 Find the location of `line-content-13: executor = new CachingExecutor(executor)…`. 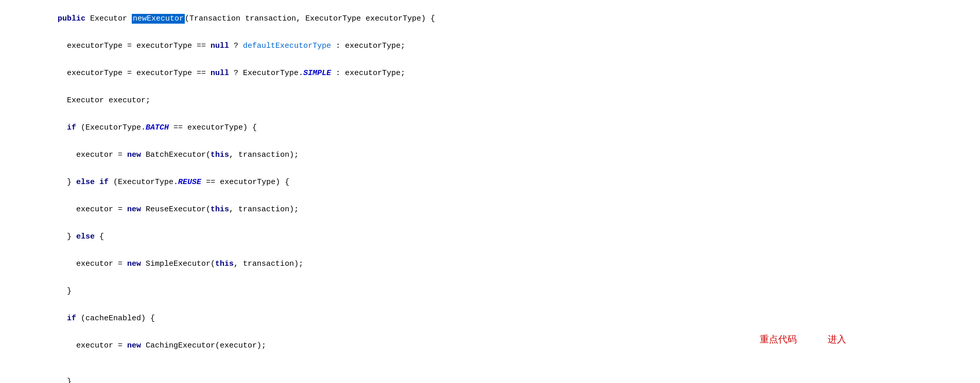

line-content-13: executor = new CachingExecutor(executor)… is located at coordinates (498, 350).